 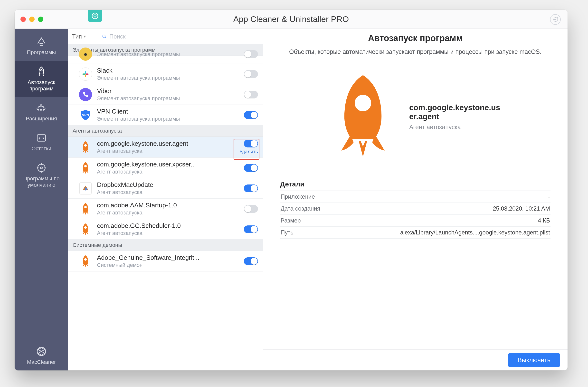 What do you see at coordinates (42, 112) in the screenshot?
I see `sidebar-item-extensions: Расширения` at bounding box center [42, 112].